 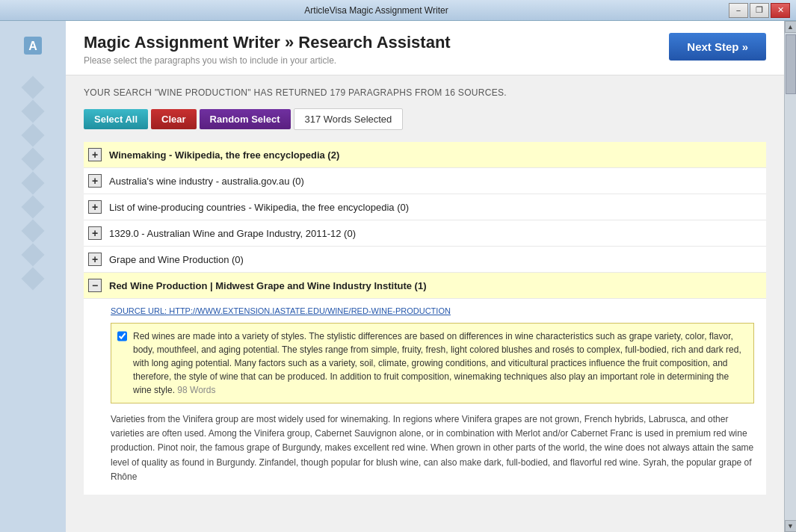 What do you see at coordinates (95, 207) in the screenshot?
I see `expand-icon-3: +` at bounding box center [95, 207].